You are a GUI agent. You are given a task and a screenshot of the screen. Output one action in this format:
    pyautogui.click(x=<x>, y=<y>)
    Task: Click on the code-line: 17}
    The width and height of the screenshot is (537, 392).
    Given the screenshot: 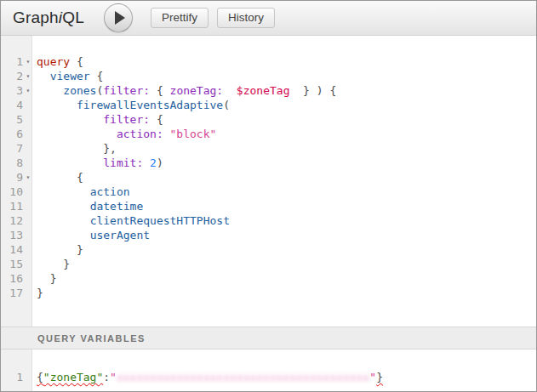 What is the action you would take?
    pyautogui.click(x=269, y=293)
    